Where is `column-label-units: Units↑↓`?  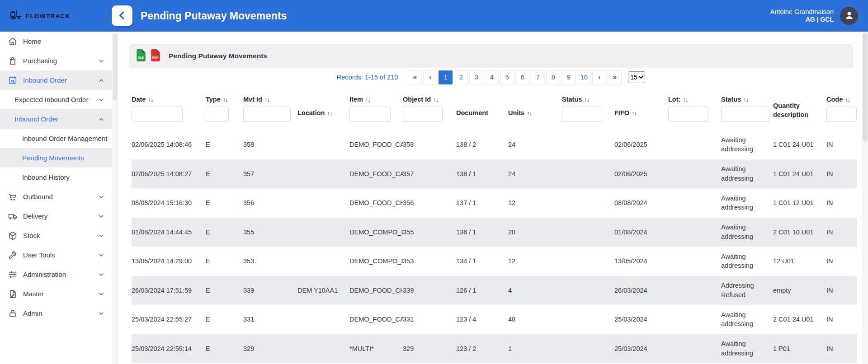
column-label-units: Units↑↓ is located at coordinates (520, 113).